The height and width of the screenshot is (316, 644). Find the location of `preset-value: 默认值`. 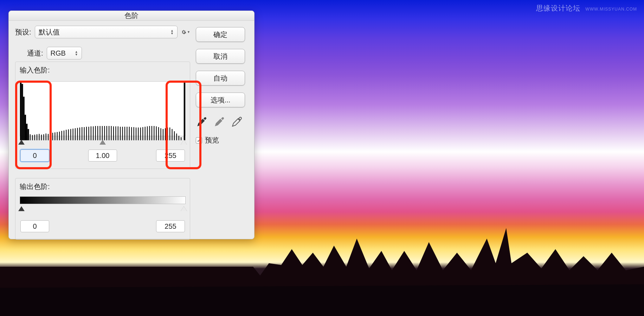

preset-value: 默认值 is located at coordinates (49, 32).